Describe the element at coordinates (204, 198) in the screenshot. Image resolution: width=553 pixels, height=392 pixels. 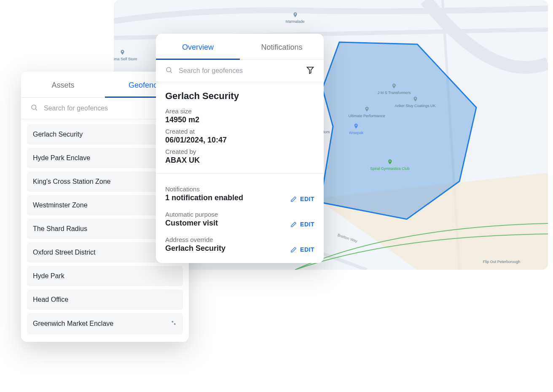
I see `notifications-value: 1 notification enabled` at that location.